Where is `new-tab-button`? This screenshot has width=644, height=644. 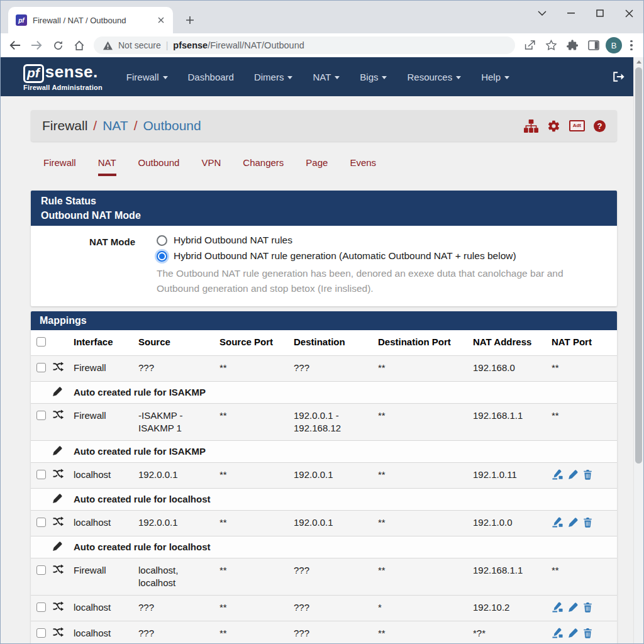 new-tab-button is located at coordinates (190, 20).